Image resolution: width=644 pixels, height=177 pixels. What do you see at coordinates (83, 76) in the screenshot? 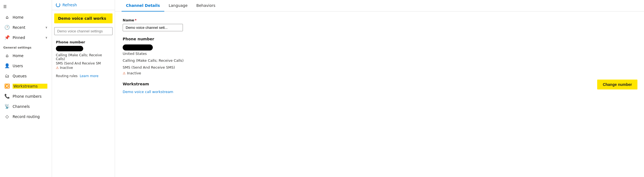
I see `routing-rules: Routing rules Learn more` at bounding box center [83, 76].